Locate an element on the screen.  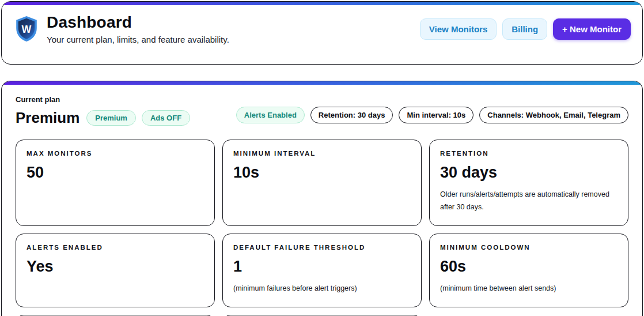
stat-value: 30 days is located at coordinates (529, 173).